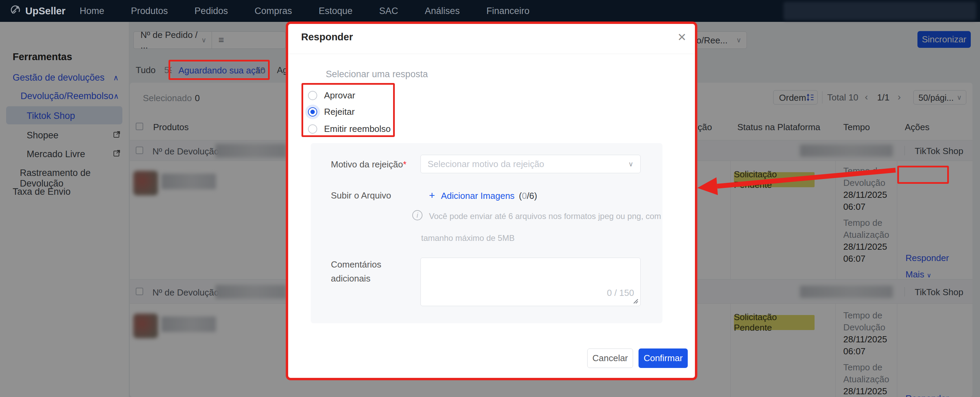 This screenshot has width=980, height=397. What do you see at coordinates (478, 196) in the screenshot?
I see `add-images-link: Adicionar Imagens` at bounding box center [478, 196].